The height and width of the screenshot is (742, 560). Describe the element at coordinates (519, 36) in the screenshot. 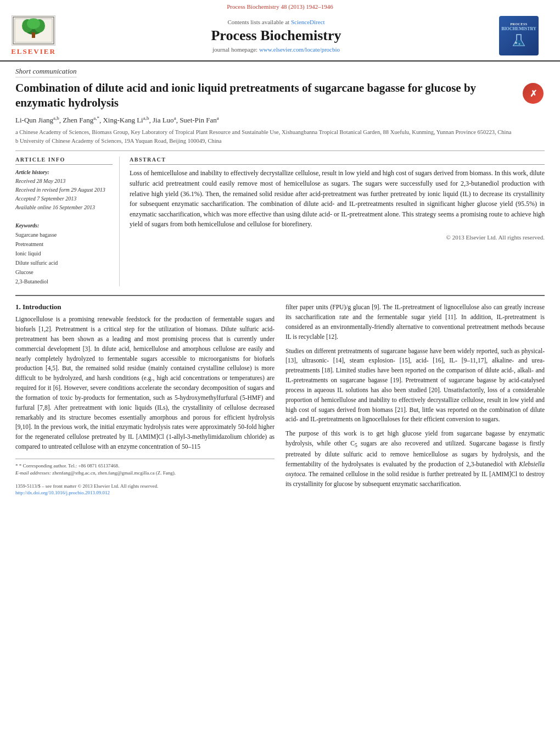

I see `journal-logo-box: PROCESS BIOCHEMISTRY` at that location.